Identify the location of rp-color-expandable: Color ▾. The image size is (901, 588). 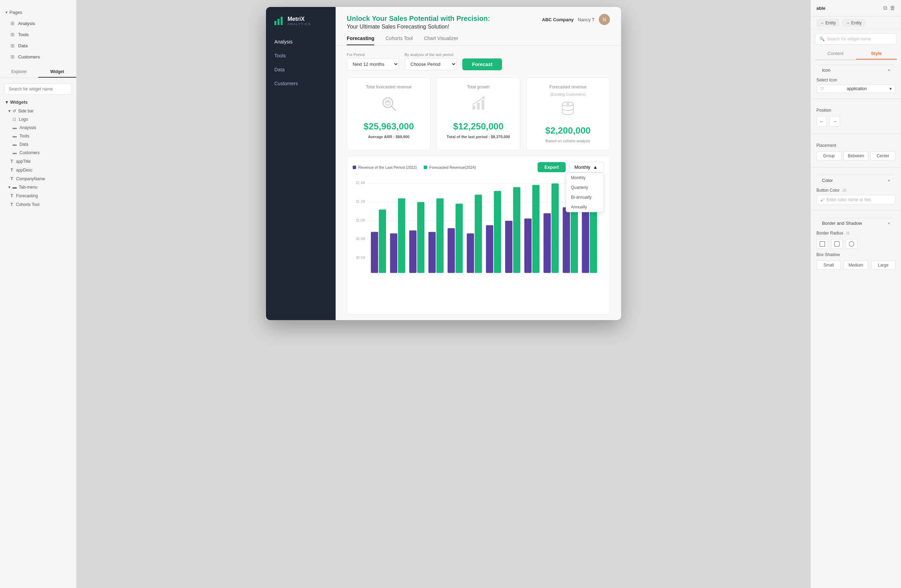
(856, 180).